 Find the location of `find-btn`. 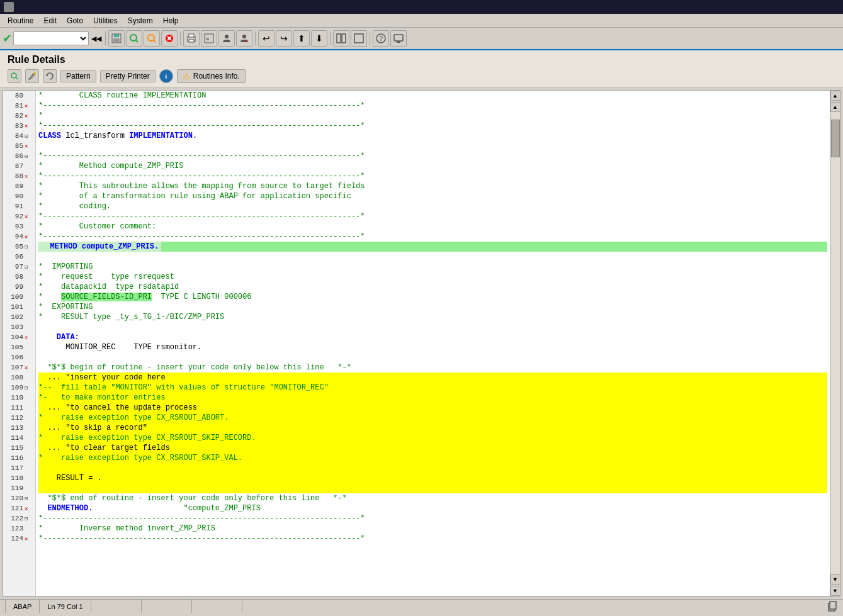

find-btn is located at coordinates (134, 38).